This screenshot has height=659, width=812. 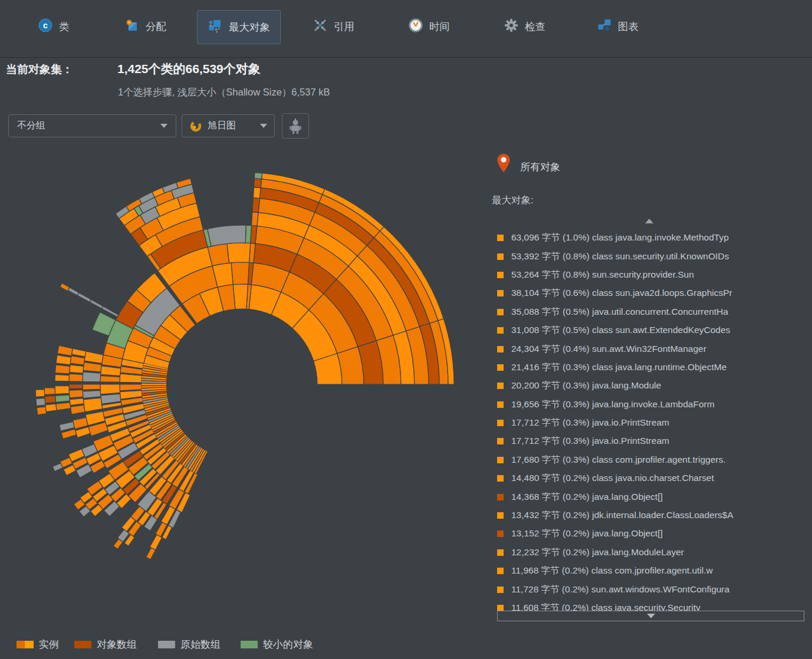 I want to click on legend-label: 对象数组, so click(x=117, y=645).